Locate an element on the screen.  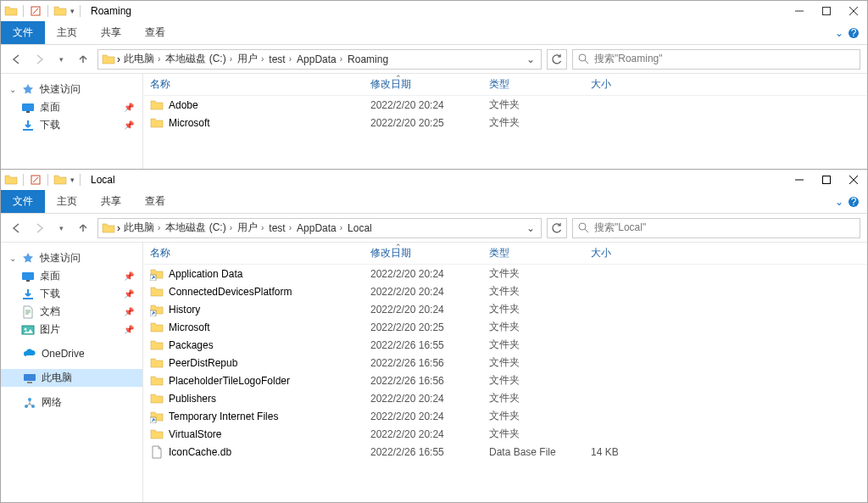
table-row: PeerDistRepub 2022/2/26 16:56 文件夹 is located at coordinates (505, 363).